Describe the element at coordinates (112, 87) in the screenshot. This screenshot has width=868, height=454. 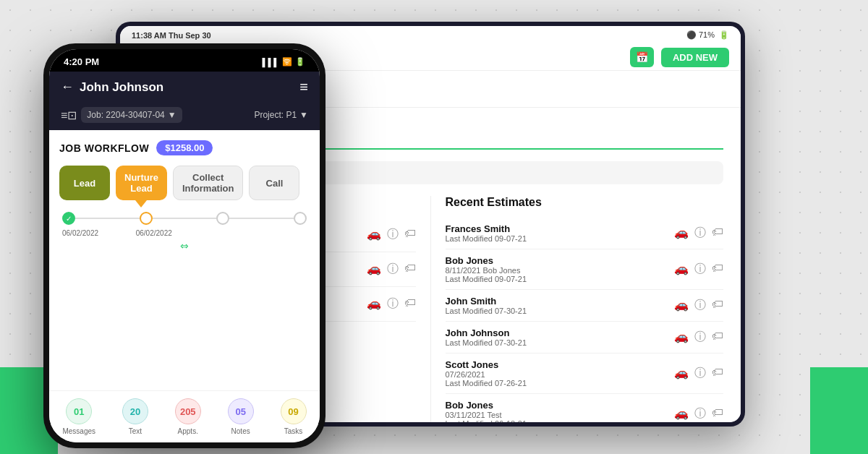
I see `phone-header-left: ← John Johnson` at that location.